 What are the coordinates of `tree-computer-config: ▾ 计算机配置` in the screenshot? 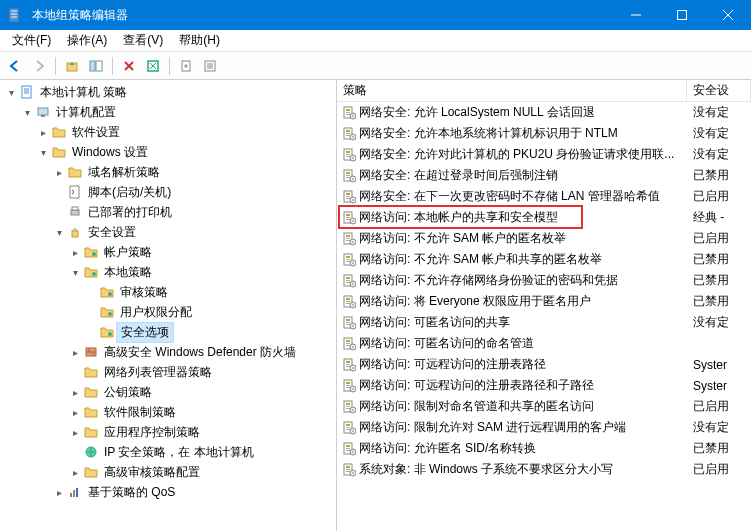 It's located at (168, 112).